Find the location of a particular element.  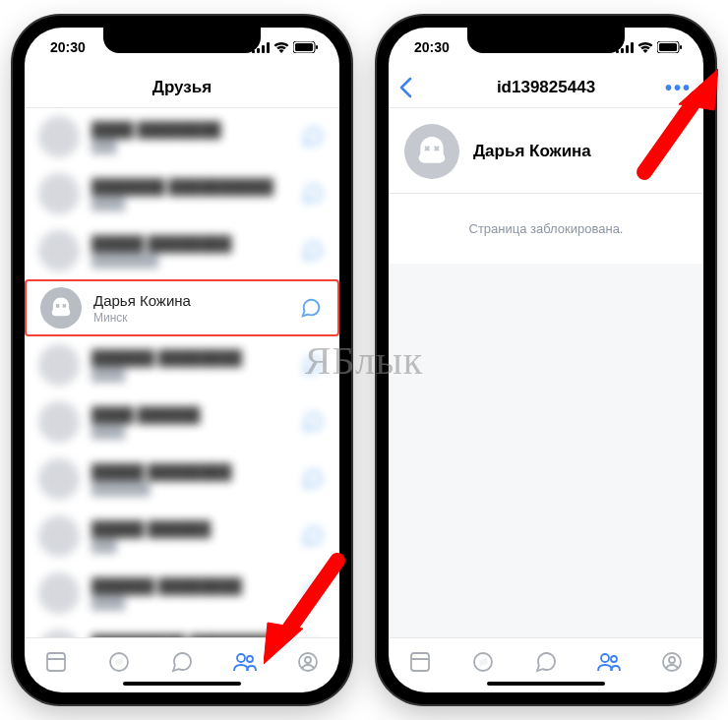

annotation-arrow-left is located at coordinates (308, 605).